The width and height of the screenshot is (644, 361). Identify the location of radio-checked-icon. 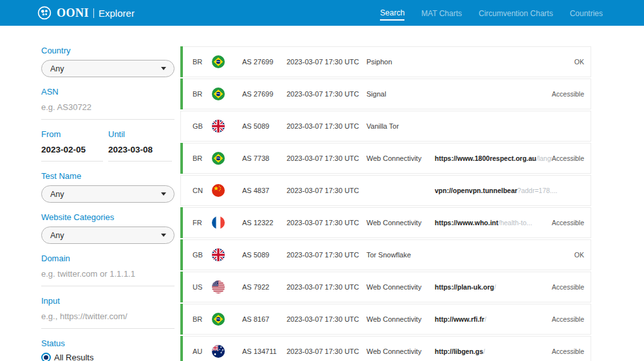
(46, 356).